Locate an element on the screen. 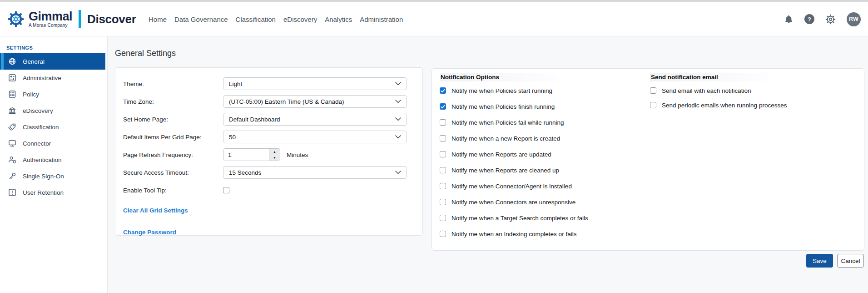 The height and width of the screenshot is (293, 868). sliders-square-icon is located at coordinates (12, 78).